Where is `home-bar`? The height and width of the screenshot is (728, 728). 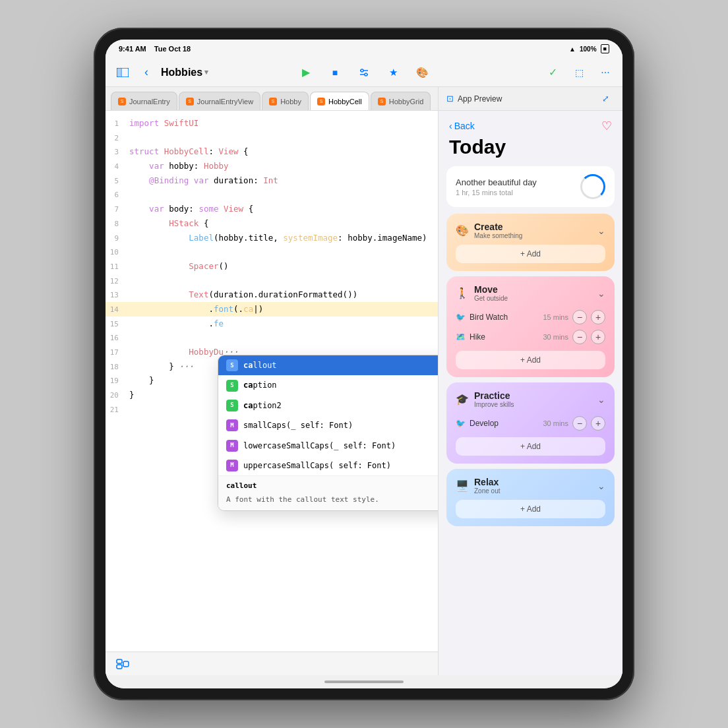
home-bar is located at coordinates (364, 682).